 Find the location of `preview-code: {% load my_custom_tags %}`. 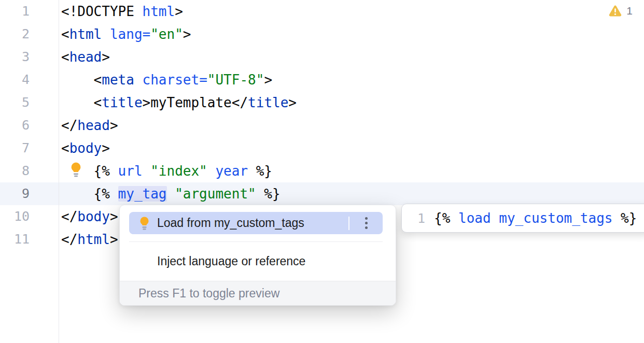

preview-code: {% load my_custom_tags %} is located at coordinates (535, 218).